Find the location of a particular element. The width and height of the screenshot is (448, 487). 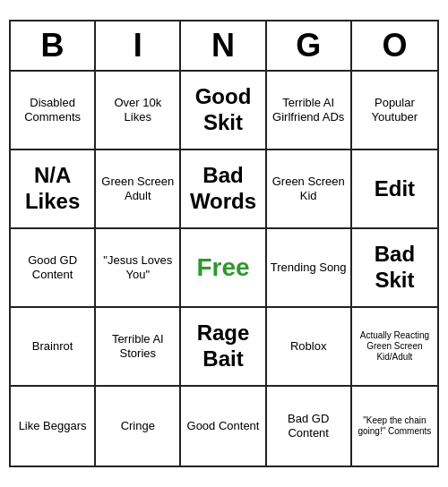

bingo-cell-5: N/A Likes is located at coordinates (54, 190).